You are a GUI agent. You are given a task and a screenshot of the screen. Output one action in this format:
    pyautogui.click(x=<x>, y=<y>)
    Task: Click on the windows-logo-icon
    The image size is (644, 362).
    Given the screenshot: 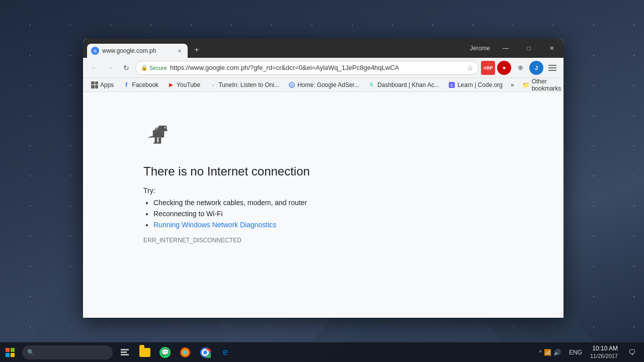 What is the action you would take?
    pyautogui.click(x=10, y=352)
    